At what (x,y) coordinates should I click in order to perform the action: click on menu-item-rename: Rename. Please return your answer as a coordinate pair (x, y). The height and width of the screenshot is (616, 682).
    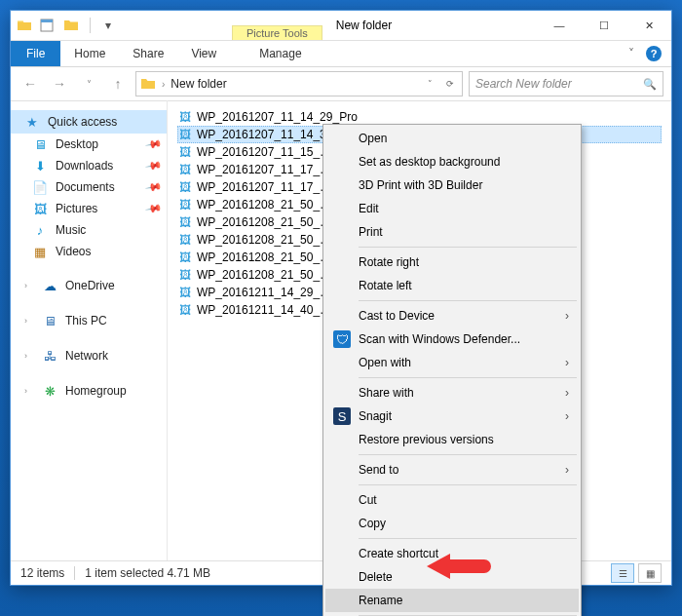
    Looking at the image, I should click on (452, 600).